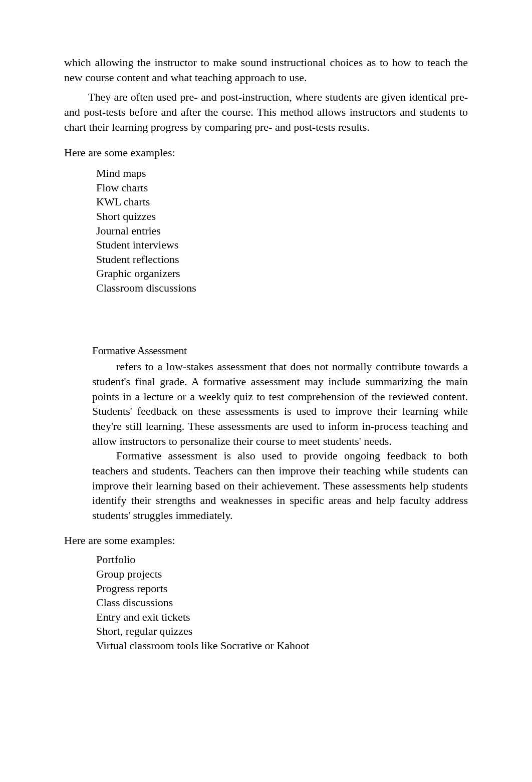  Describe the element at coordinates (128, 230) in the screenshot. I see `list-item-text: Journal entries` at that location.